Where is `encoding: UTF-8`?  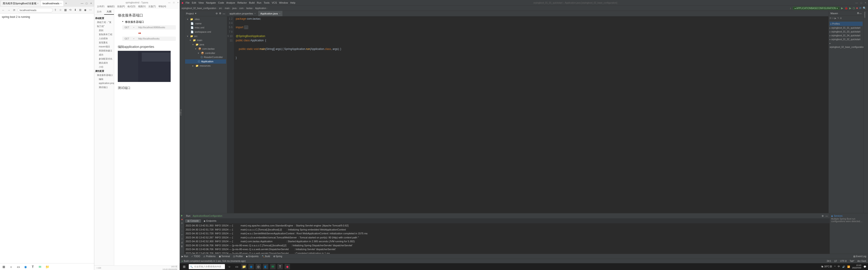
encoding: UTF-8 is located at coordinates (843, 261).